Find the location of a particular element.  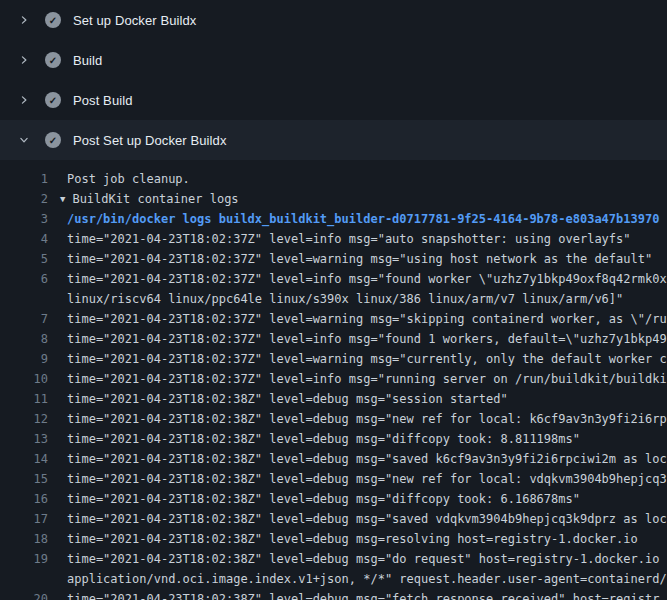

line-number: 4 is located at coordinates (30, 239).